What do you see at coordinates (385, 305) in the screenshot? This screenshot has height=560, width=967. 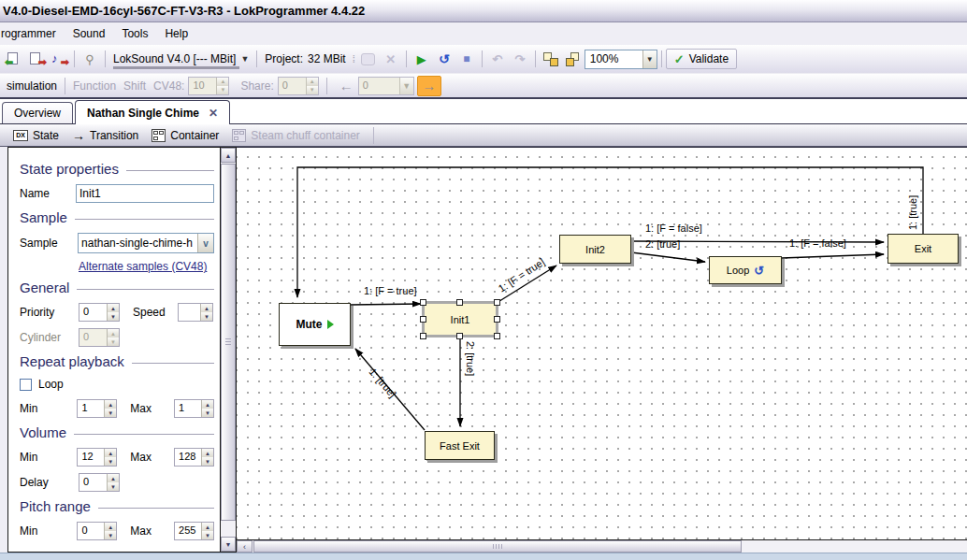 I see `transition-mute-to-init1` at bounding box center [385, 305].